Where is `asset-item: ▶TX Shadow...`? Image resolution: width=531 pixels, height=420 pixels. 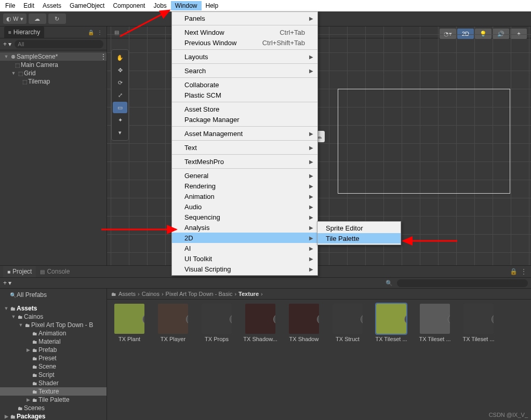 asset-item: ▶TX Shadow... is located at coordinates (260, 323).